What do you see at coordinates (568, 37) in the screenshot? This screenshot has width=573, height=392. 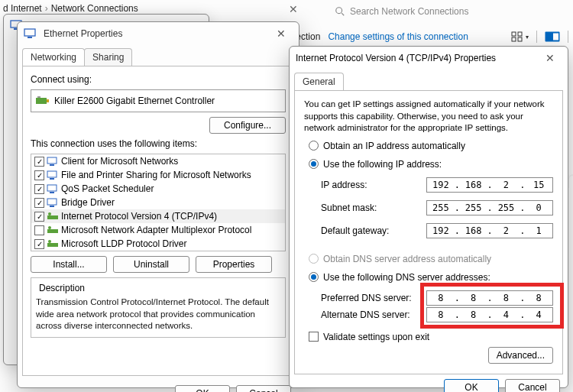 I see `separator` at bounding box center [568, 37].